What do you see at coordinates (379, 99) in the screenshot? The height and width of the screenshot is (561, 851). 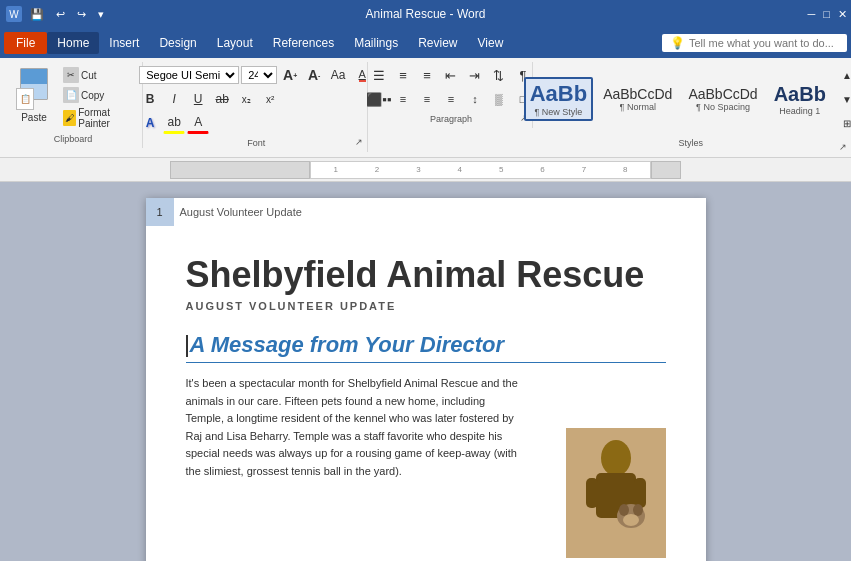 I see `align-left-button: ⬛▪▪` at bounding box center [379, 99].